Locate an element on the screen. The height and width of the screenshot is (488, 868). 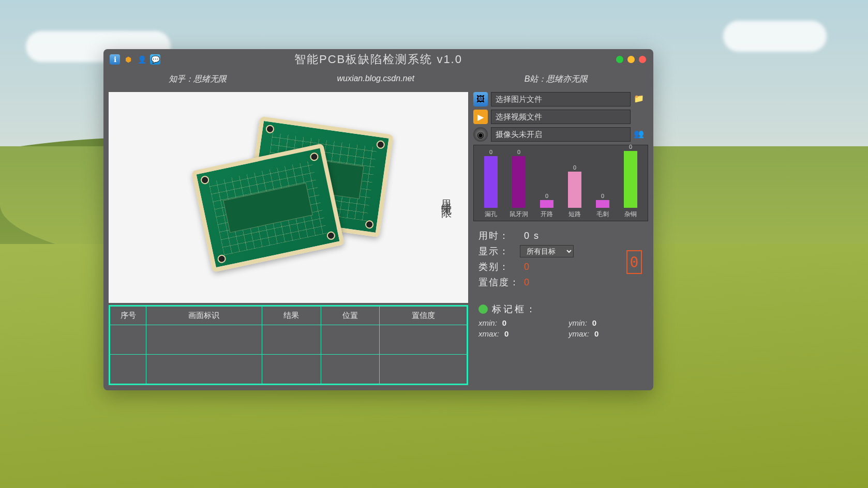
th-index: 序号 is located at coordinates (128, 316).